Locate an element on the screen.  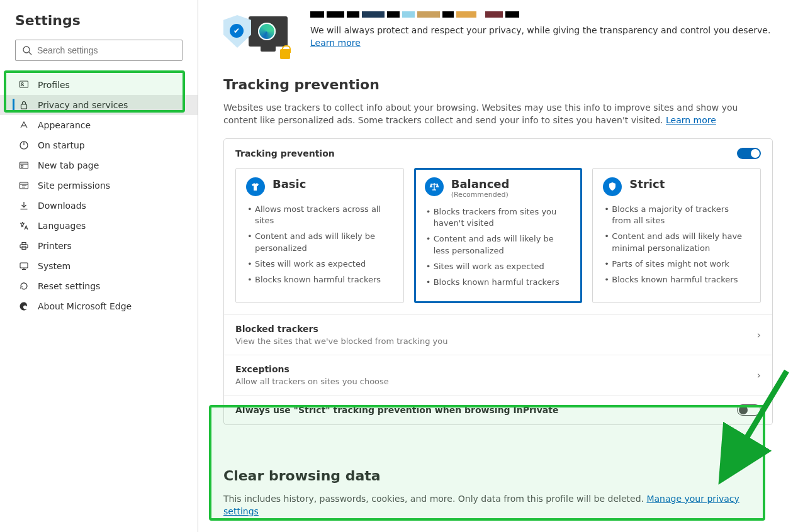
privacy-illustration is located at coordinates (258, 34).